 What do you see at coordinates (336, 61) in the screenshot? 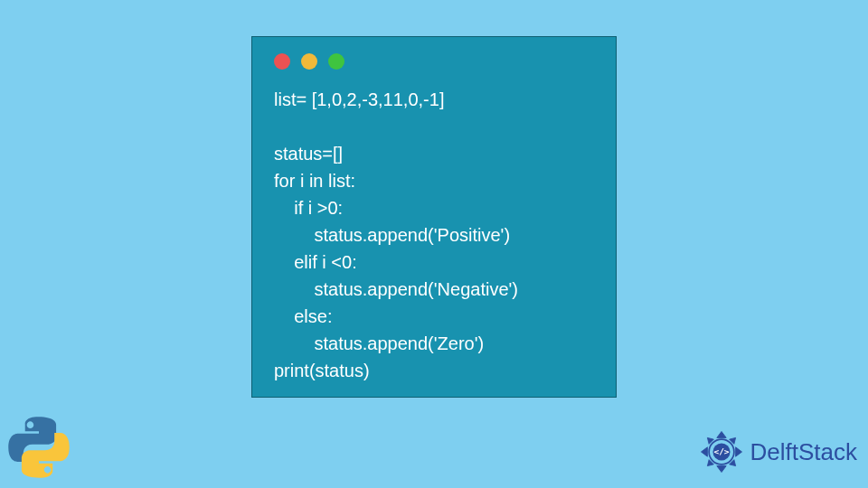
I see `maximize-icon` at bounding box center [336, 61].